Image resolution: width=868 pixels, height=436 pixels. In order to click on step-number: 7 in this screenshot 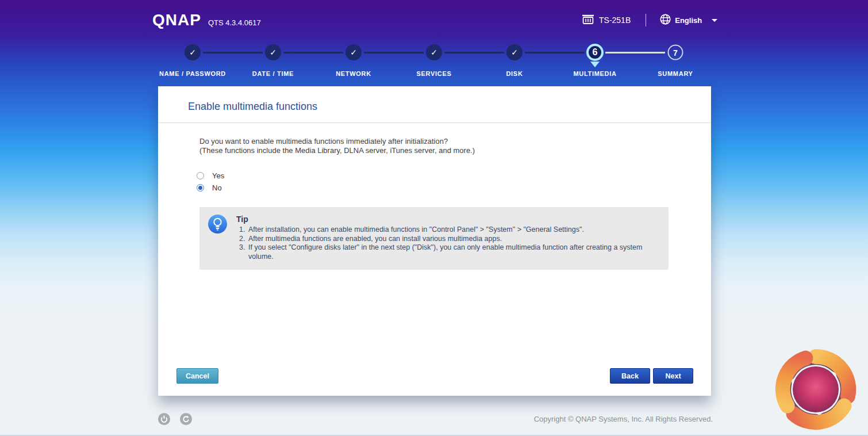, I will do `click(676, 53)`.